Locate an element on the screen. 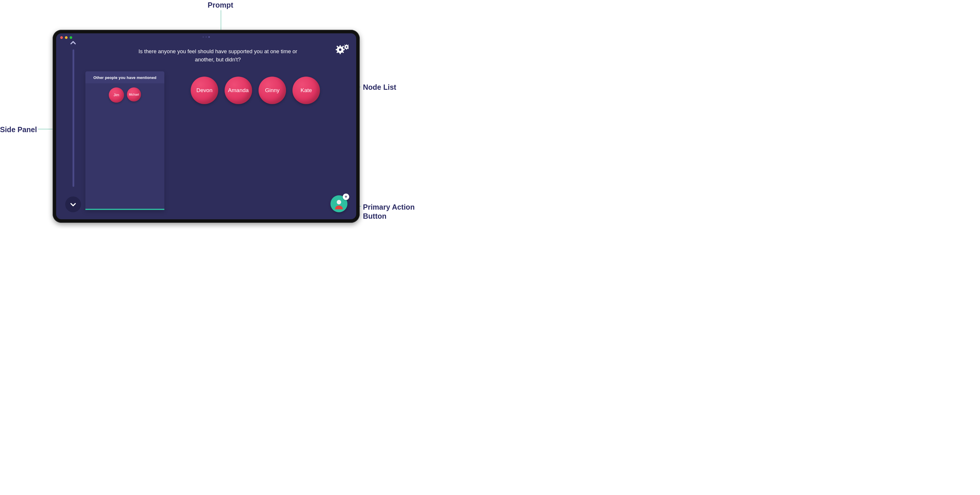 The height and width of the screenshot is (495, 980). gear-icon is located at coordinates (342, 49).